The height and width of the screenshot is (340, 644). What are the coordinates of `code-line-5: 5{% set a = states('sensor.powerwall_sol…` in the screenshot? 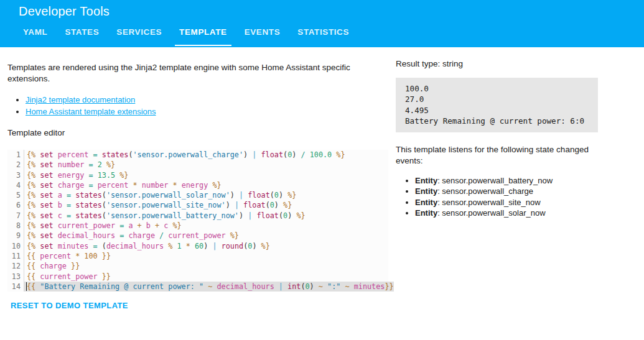 It's located at (198, 195).